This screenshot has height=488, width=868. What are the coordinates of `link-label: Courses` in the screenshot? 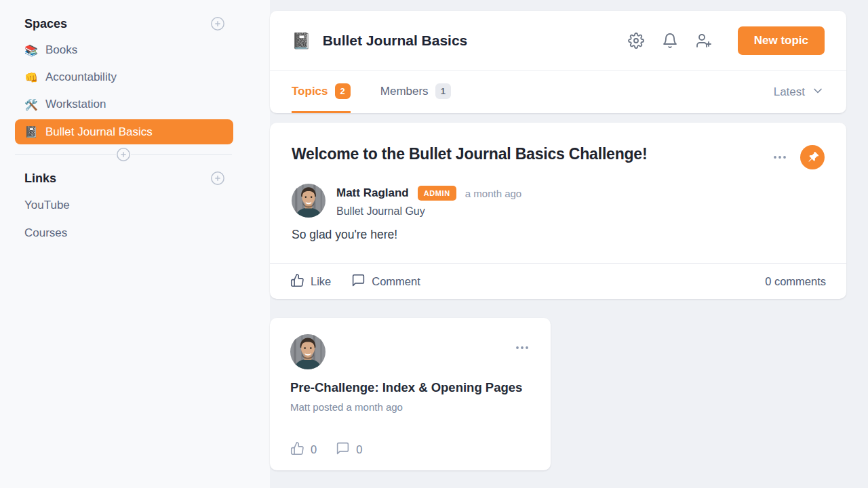 It's located at (46, 233).